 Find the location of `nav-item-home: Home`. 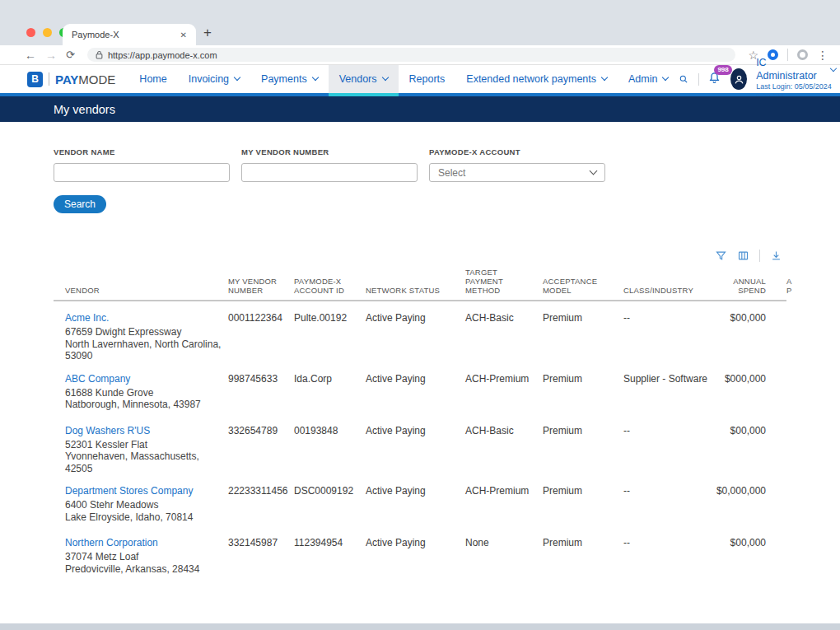

nav-item-home: Home is located at coordinates (153, 79).